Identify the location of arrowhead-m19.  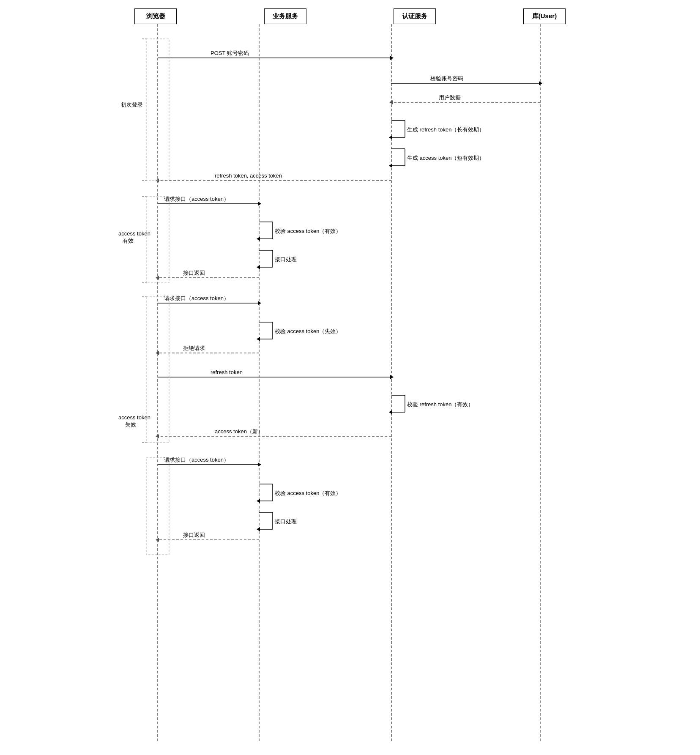
(258, 529).